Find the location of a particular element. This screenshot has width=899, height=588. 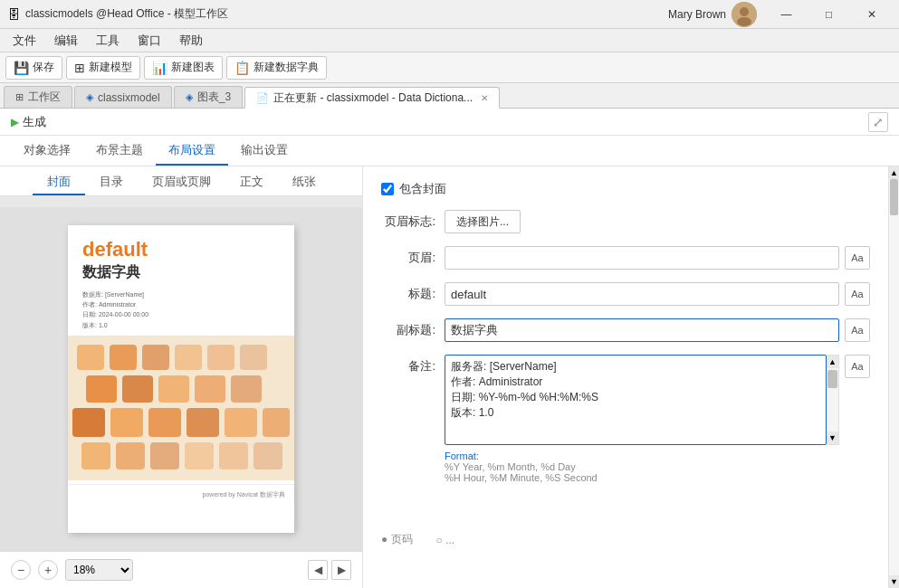

page-tab-cover: 封面 is located at coordinates (59, 183).